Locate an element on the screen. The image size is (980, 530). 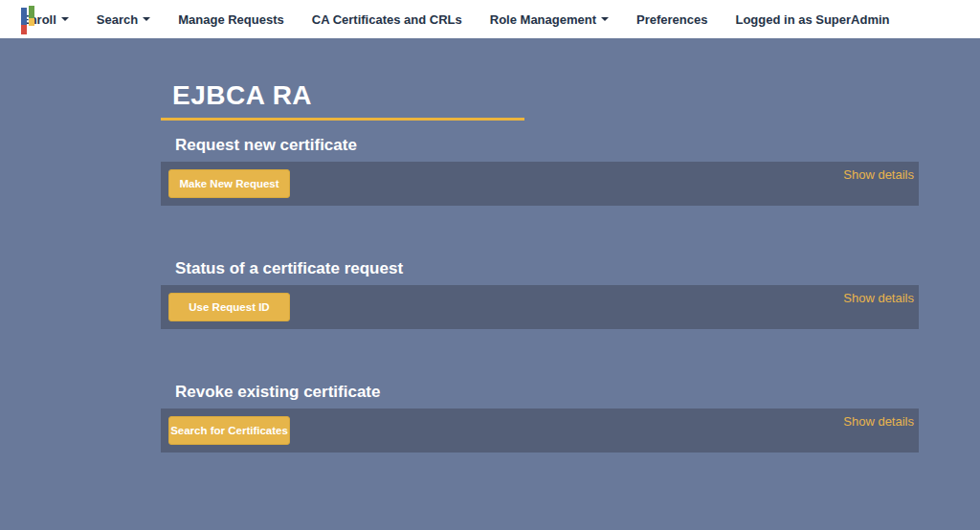
nav-item-role-management: Role Management is located at coordinates (549, 19).